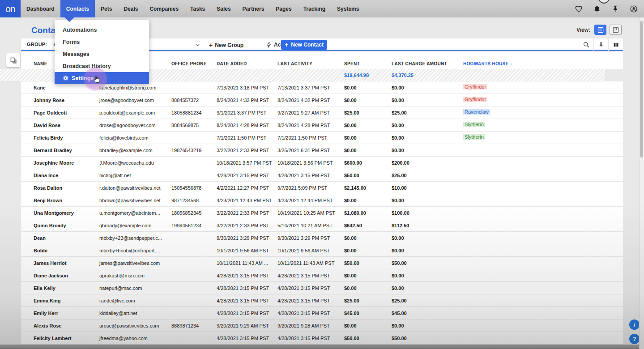 The image size is (644, 349). Describe the element at coordinates (135, 326) in the screenshot. I see `cell-email: arose@pawsitivevibes.com` at that location.